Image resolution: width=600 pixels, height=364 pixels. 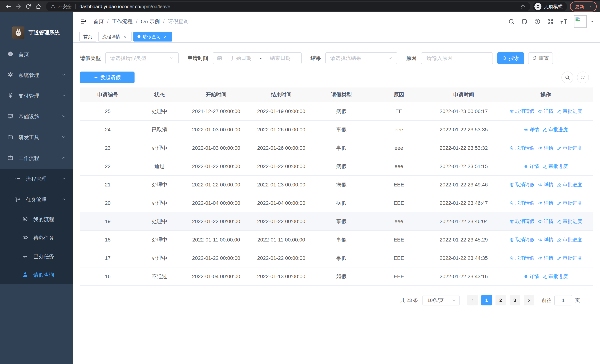 I want to click on table-row: 21处理中2022-01-22 00:00:002022-01-23 00:00…, so click(x=337, y=185).